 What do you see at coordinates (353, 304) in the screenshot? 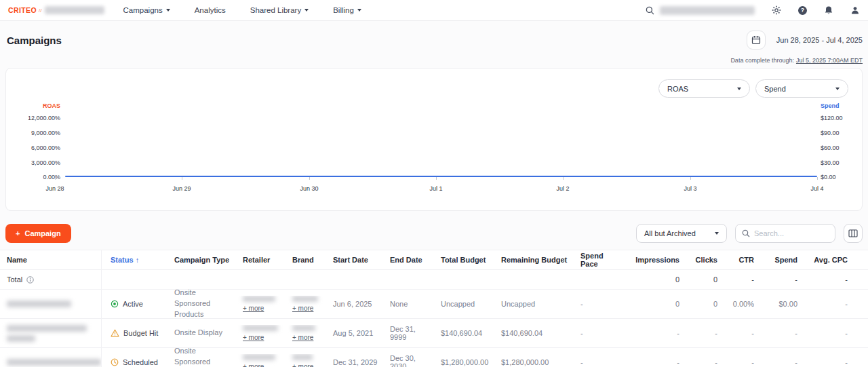
I see `start-date: Jun 6, 2025` at bounding box center [353, 304].